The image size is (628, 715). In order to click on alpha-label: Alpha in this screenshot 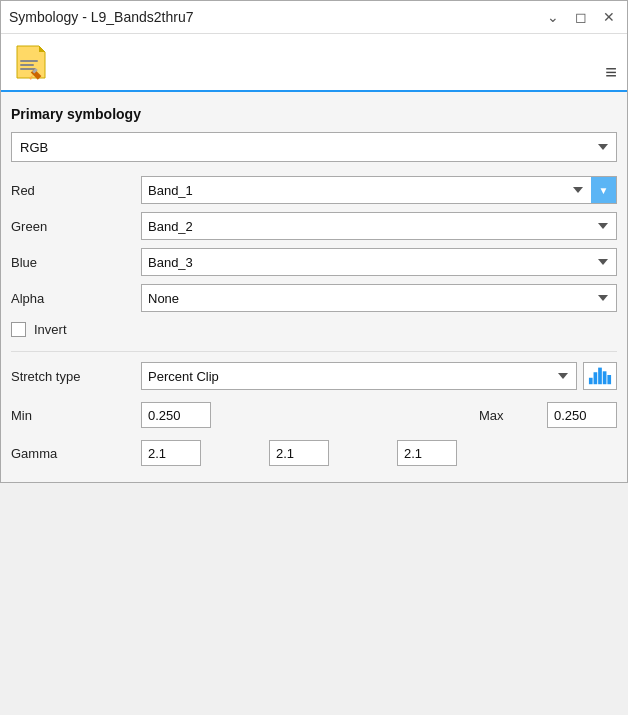, I will do `click(76, 298)`.